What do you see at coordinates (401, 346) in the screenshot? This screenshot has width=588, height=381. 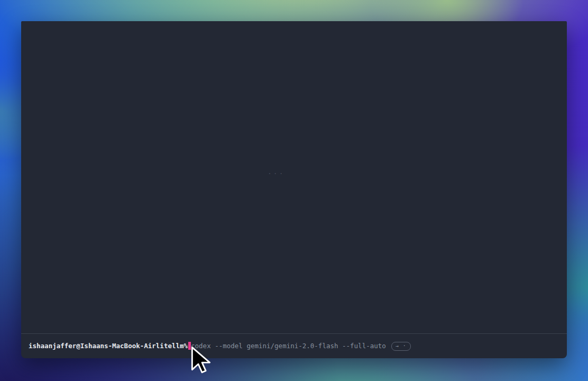 I see `autosuggest-accept-hint: → ·` at bounding box center [401, 346].